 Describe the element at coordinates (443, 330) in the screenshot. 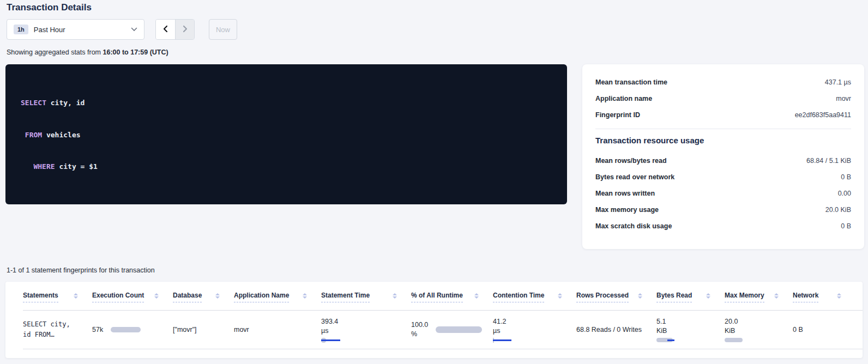

I see `table-row: SELECT city, id FROM… 57k ["movr"] movr …` at that location.